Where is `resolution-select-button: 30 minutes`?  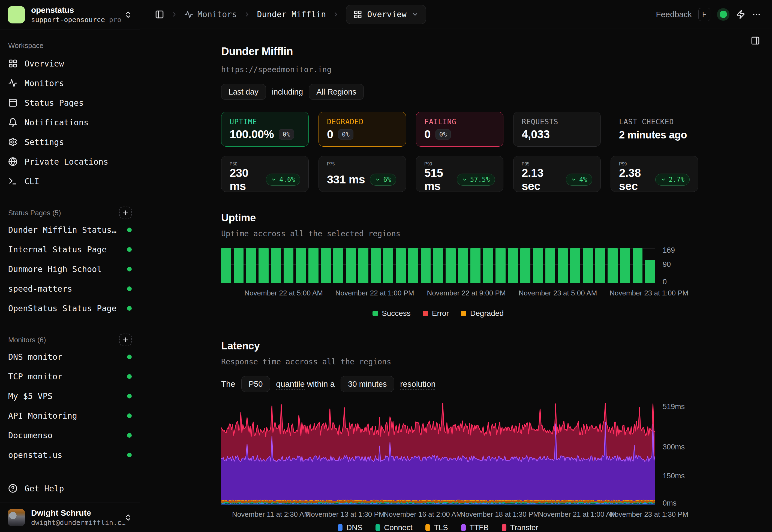 resolution-select-button: 30 minutes is located at coordinates (367, 384).